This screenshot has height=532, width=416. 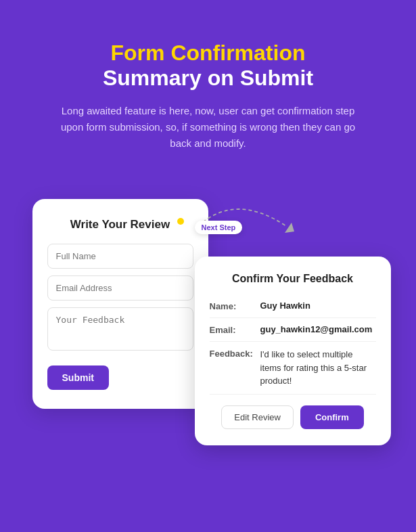 What do you see at coordinates (293, 330) in the screenshot?
I see `confirm-email-row: Email: guy_hawkin12@gmail.com` at bounding box center [293, 330].